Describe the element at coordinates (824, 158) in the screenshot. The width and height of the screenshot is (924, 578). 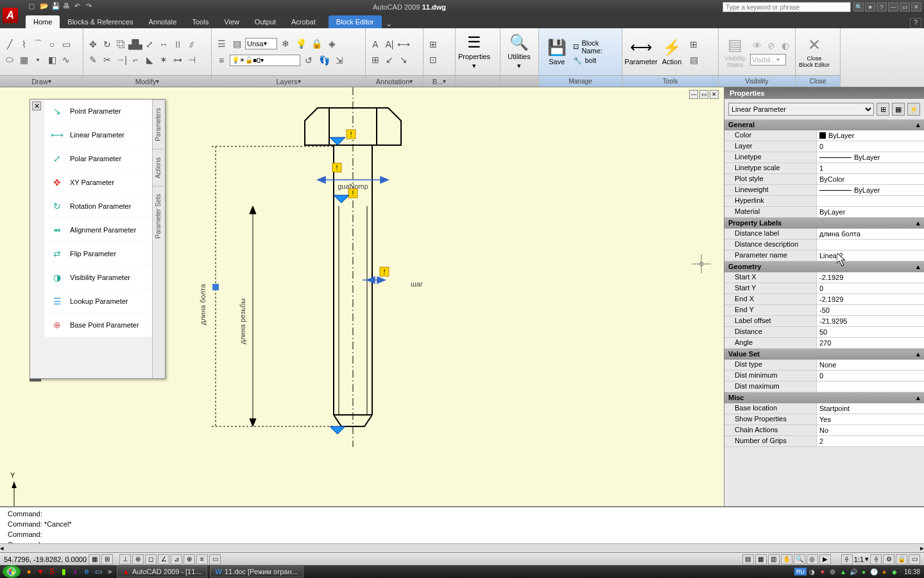
I see `props-row: LinetypeByLayer` at that location.